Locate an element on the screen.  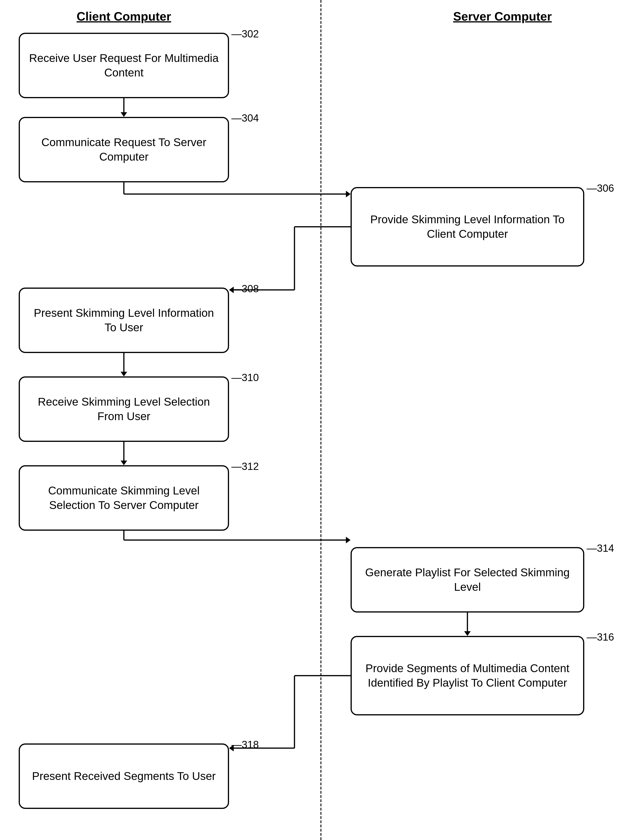
box302: Receive User Request For Multimedia Cont… is located at coordinates (124, 66).